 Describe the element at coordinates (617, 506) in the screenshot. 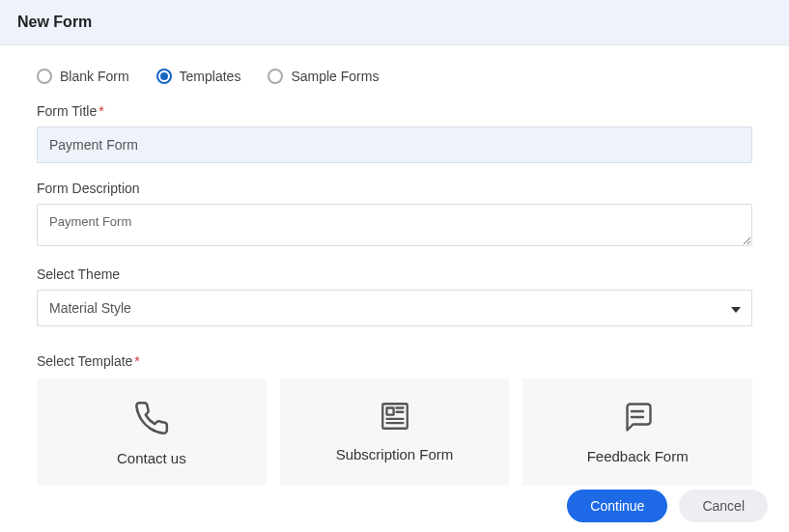

I see `continue-button: Continue` at that location.